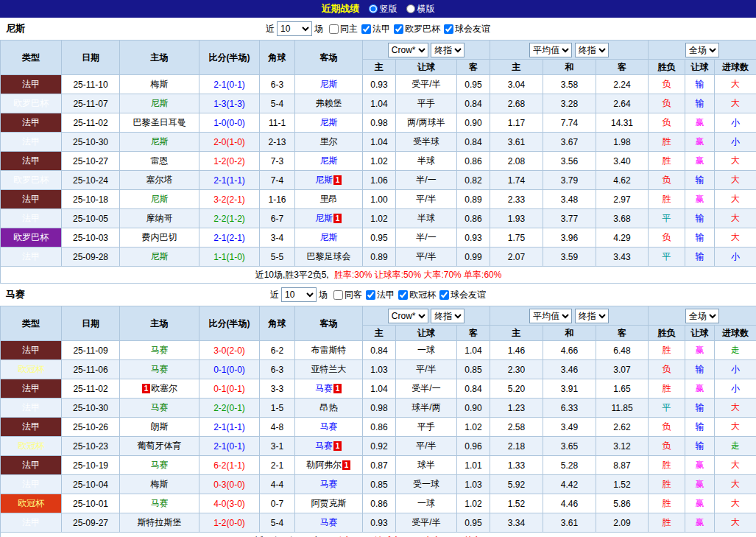 The width and height of the screenshot is (756, 537). I want to click on corners-cell: 2-13, so click(278, 142).